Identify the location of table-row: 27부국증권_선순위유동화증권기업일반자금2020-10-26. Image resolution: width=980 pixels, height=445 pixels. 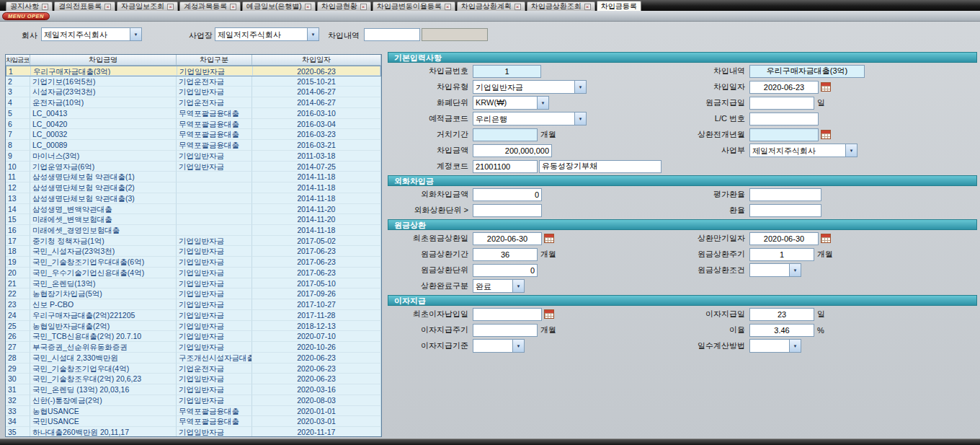
(193, 348).